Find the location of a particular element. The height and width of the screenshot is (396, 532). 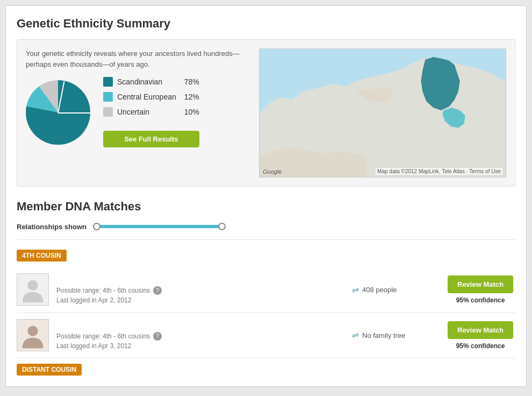

map-attribution: Map data ©2012 MapLink, Tele Atlas · Ter… is located at coordinates (439, 171).